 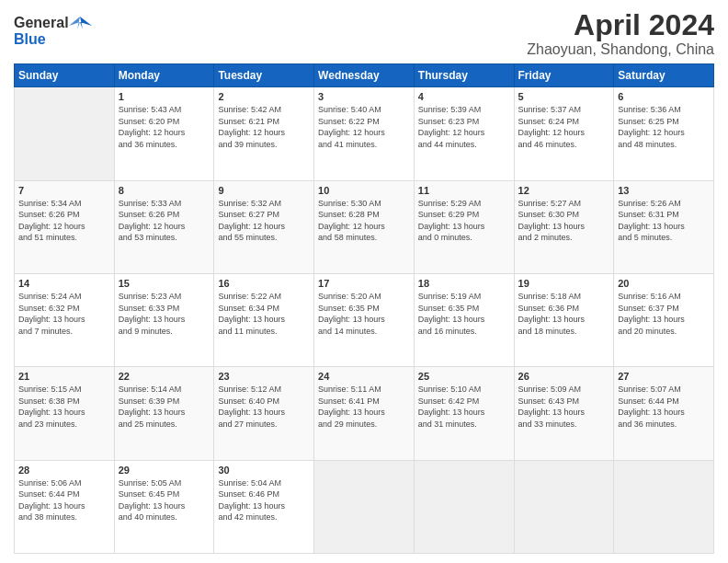 What do you see at coordinates (664, 75) in the screenshot?
I see `col-saturday: Saturday` at bounding box center [664, 75].